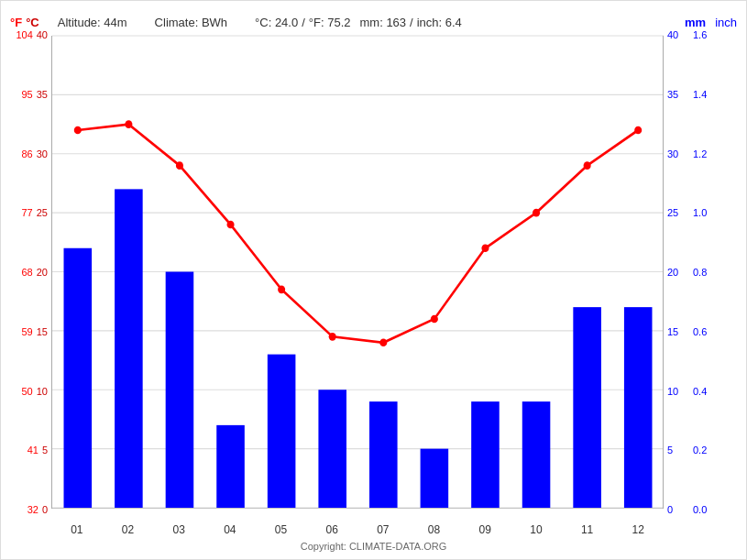 This screenshot has height=560, width=747. Describe the element at coordinates (42, 94) in the screenshot. I see `y-label-celsius: 35` at that location.